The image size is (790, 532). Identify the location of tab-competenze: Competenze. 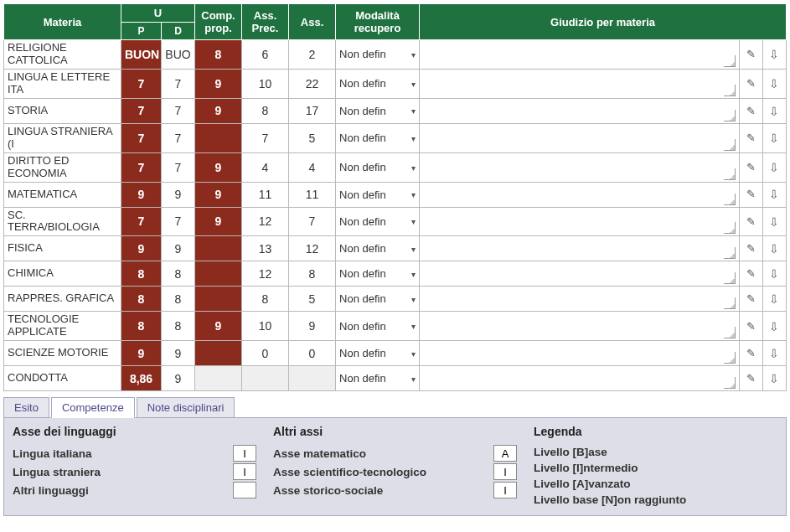
(93, 407).